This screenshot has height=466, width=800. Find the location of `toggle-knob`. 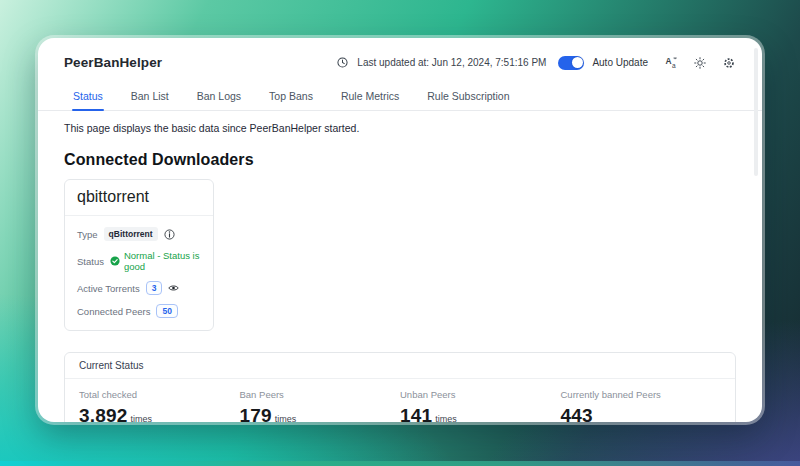

toggle-knob is located at coordinates (578, 62).